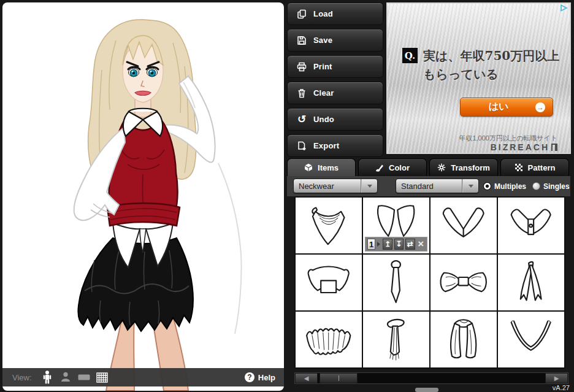 The image size is (574, 392). What do you see at coordinates (327, 186) in the screenshot?
I see `category-dropdown-value: Neckwear` at bounding box center [327, 186].